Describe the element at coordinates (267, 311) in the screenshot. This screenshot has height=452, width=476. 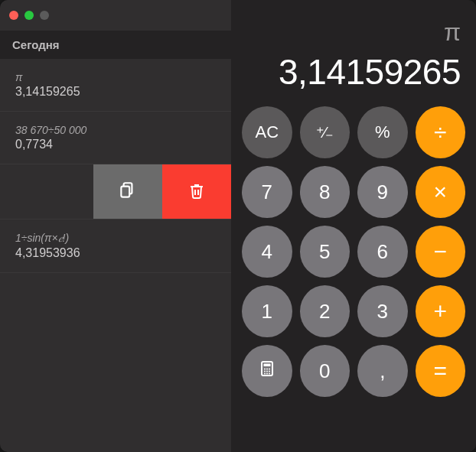
I see `key-1: 1` at that location.